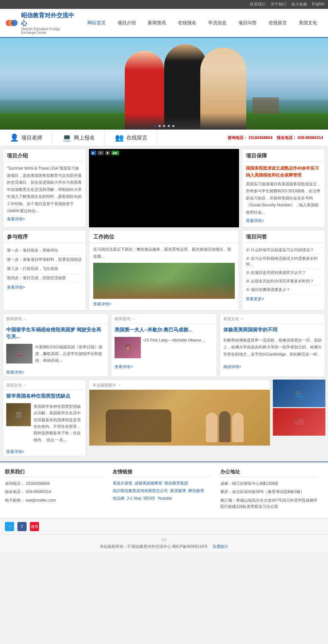 The image size is (328, 644). What do you see at coordinates (45, 219) in the screenshot?
I see `intro-more-link: 查看详情>` at bounding box center [45, 219].